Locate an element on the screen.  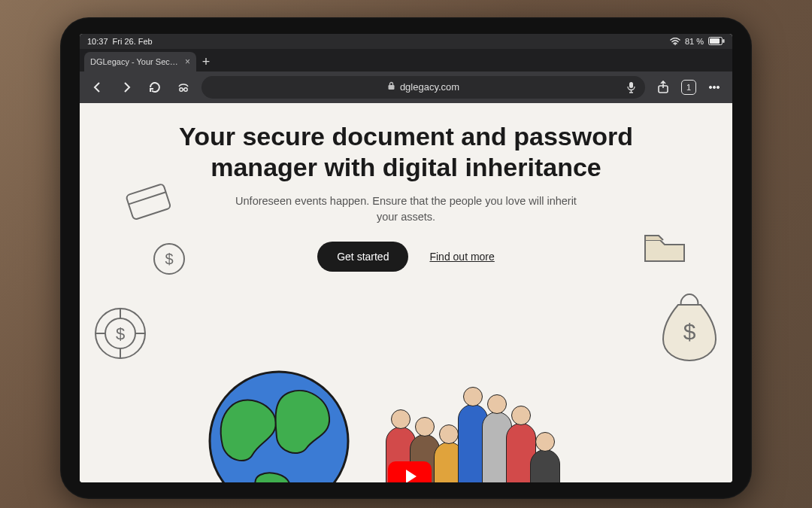
forward-button is located at coordinates (126, 87).